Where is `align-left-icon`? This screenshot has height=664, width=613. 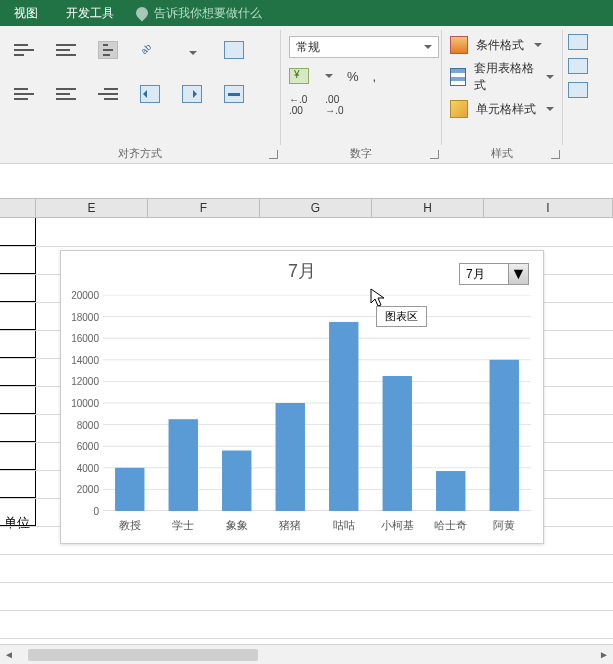 align-left-icon is located at coordinates (24, 94).